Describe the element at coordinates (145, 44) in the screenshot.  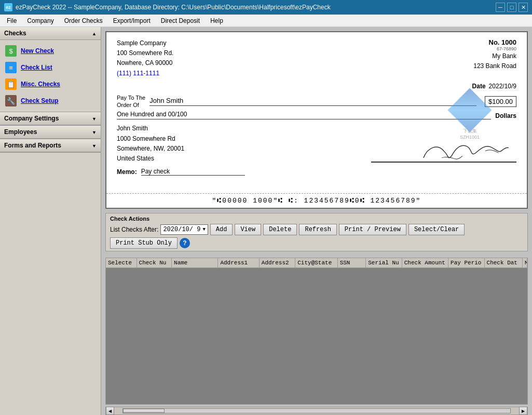
I see `company-name: Sample Company` at that location.